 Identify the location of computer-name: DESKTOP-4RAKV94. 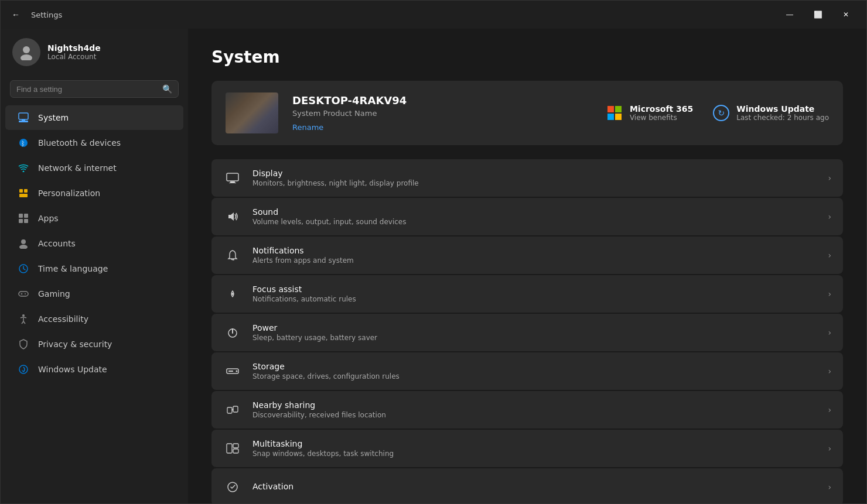
(442, 101).